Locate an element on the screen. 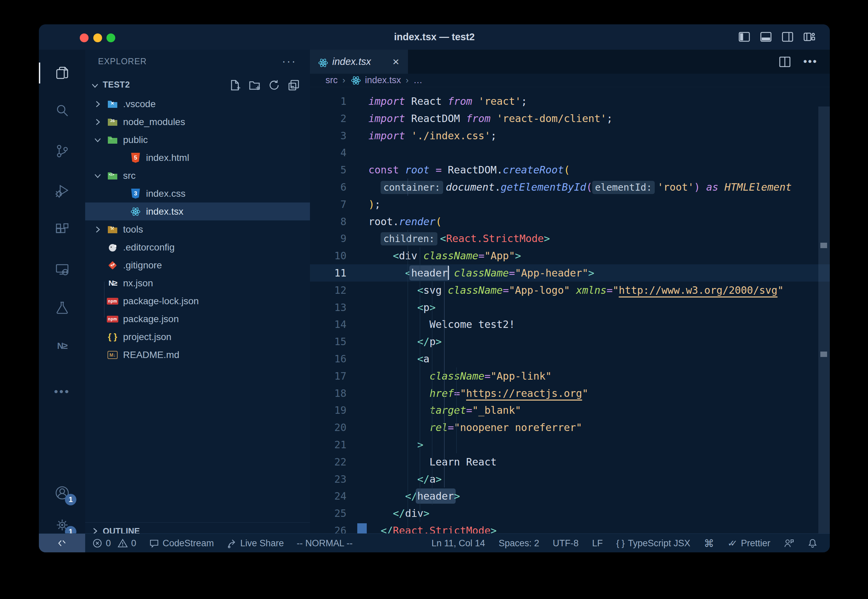 This screenshot has width=868, height=599. code-line-9: 9 children:<React.StrictMode> is located at coordinates (570, 238).